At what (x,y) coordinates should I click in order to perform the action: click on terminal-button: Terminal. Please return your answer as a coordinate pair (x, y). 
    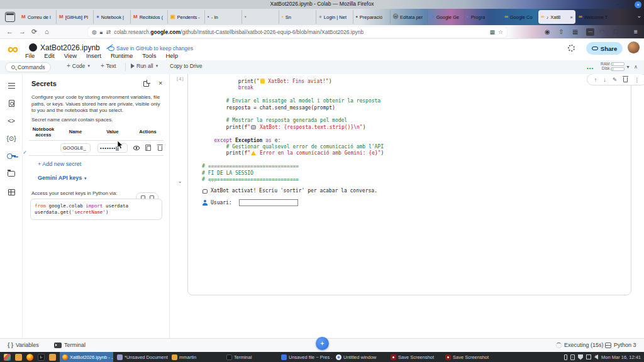
    Looking at the image, I should click on (70, 345).